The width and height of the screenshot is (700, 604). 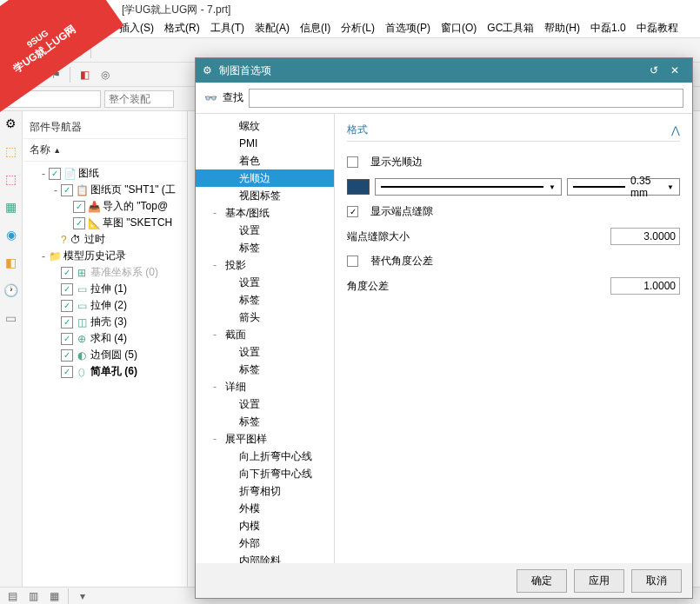 I want to click on endgap-input, so click(x=645, y=236).